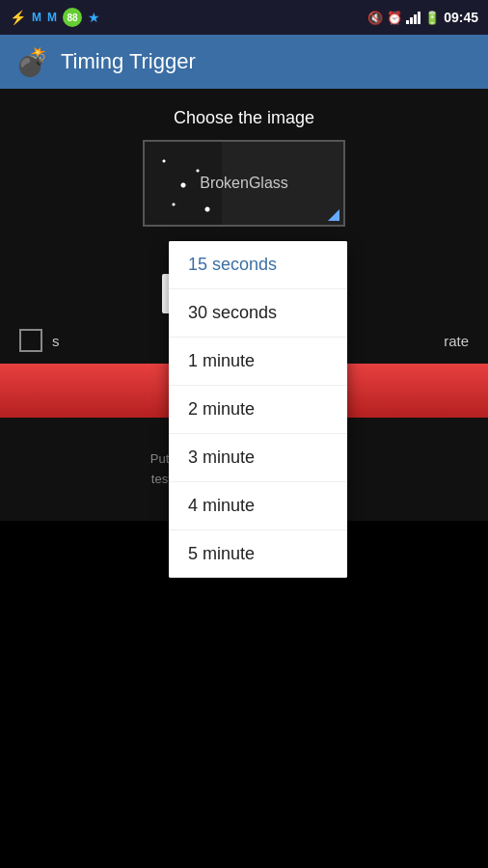 This screenshot has width=488, height=868. What do you see at coordinates (56, 341) in the screenshot?
I see `controls-label: s` at bounding box center [56, 341].